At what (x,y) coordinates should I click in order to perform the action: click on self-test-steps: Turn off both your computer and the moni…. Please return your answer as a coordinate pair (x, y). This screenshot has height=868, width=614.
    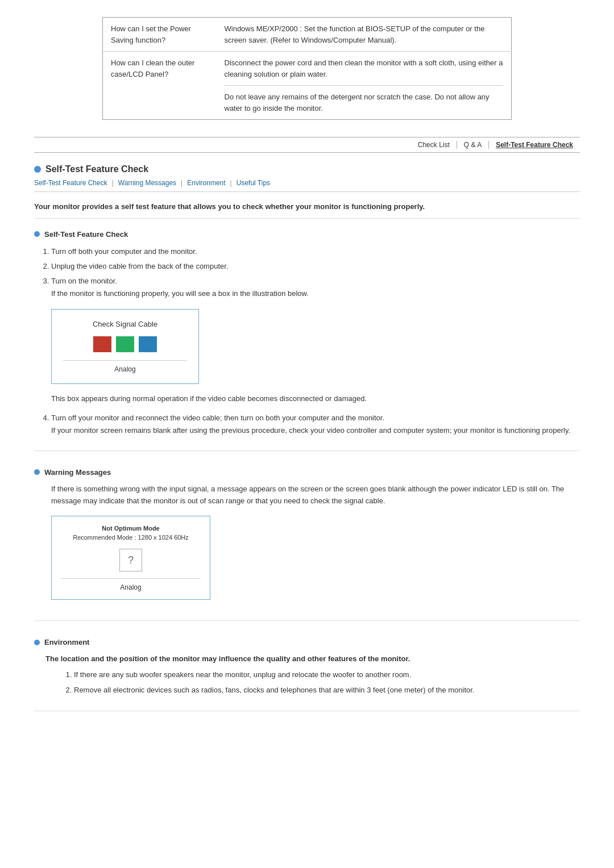
    Looking at the image, I should click on (307, 273).